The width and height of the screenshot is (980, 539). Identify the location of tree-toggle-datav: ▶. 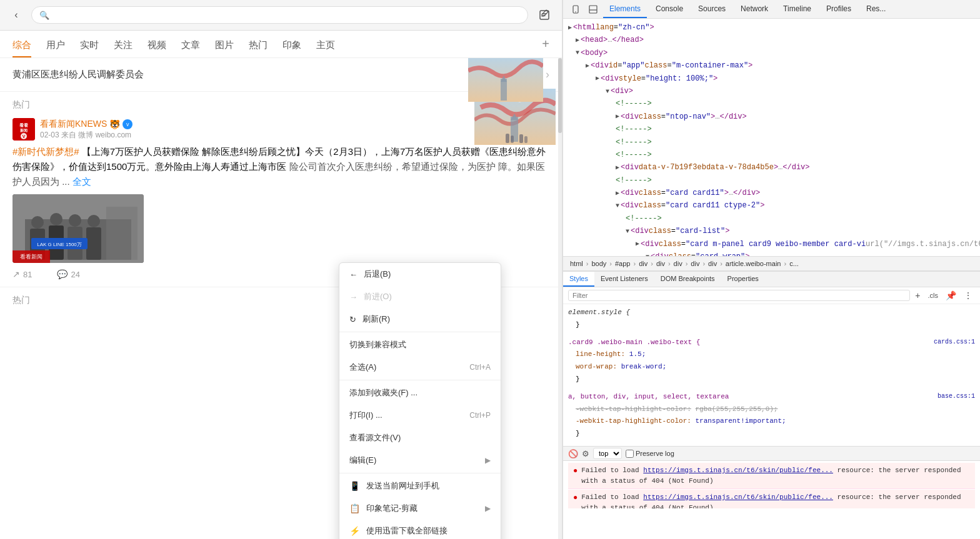
(618, 167).